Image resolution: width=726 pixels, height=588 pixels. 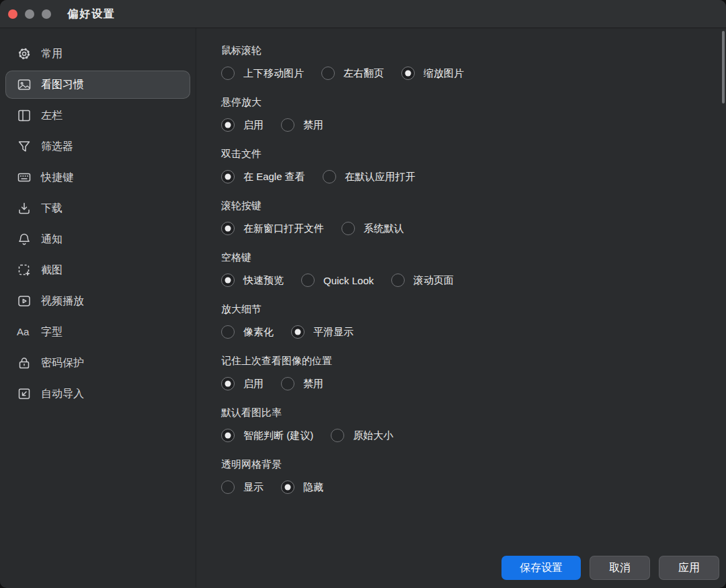 I want to click on sidebar-item-label: 截图, so click(x=52, y=270).